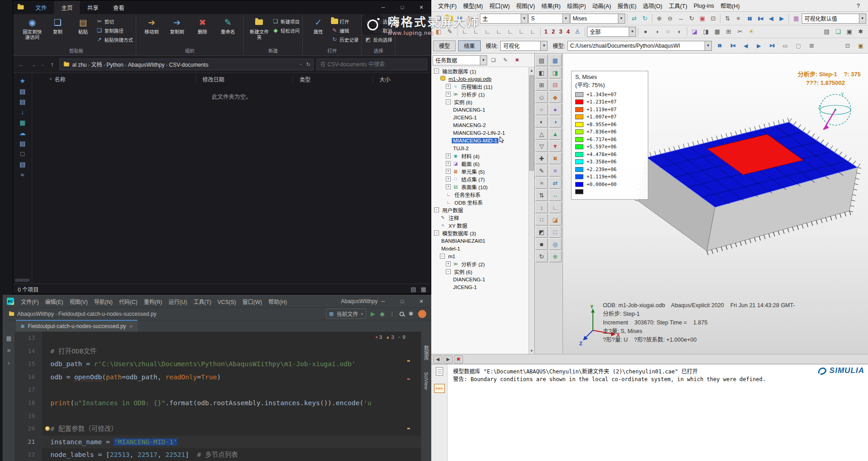 The image size is (868, 461). What do you see at coordinates (670, 19) in the screenshot?
I see `zoom-out-icon: ⊖` at bounding box center [670, 19].